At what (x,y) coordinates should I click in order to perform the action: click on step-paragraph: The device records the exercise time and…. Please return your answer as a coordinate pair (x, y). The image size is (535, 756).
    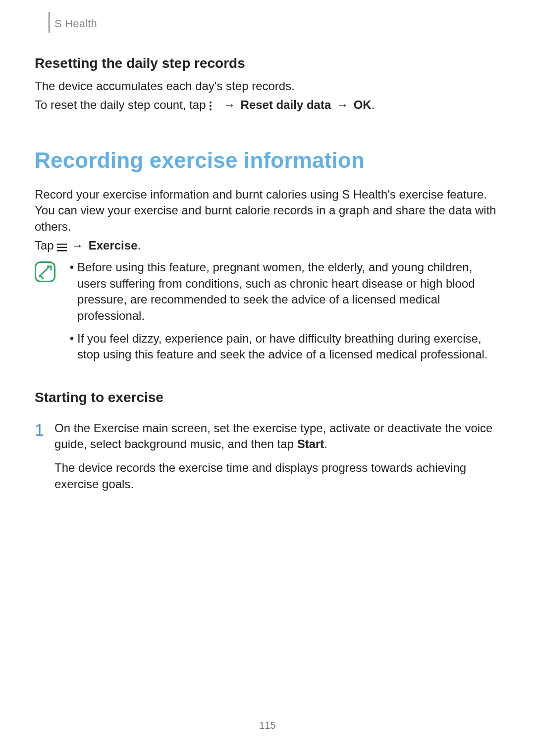
    Looking at the image, I should click on (277, 476).